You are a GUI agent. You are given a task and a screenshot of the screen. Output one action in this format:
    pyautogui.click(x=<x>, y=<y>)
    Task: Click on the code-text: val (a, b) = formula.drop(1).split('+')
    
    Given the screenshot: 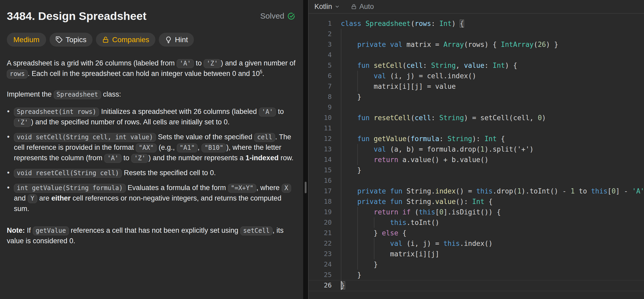 What is the action you would take?
    pyautogui.click(x=435, y=149)
    